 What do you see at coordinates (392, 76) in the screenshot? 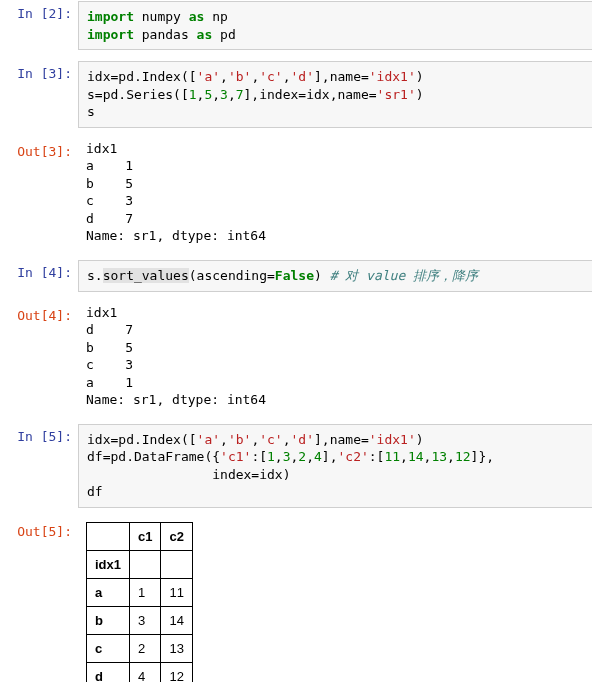
I see `code-string: 'idx1'` at bounding box center [392, 76].